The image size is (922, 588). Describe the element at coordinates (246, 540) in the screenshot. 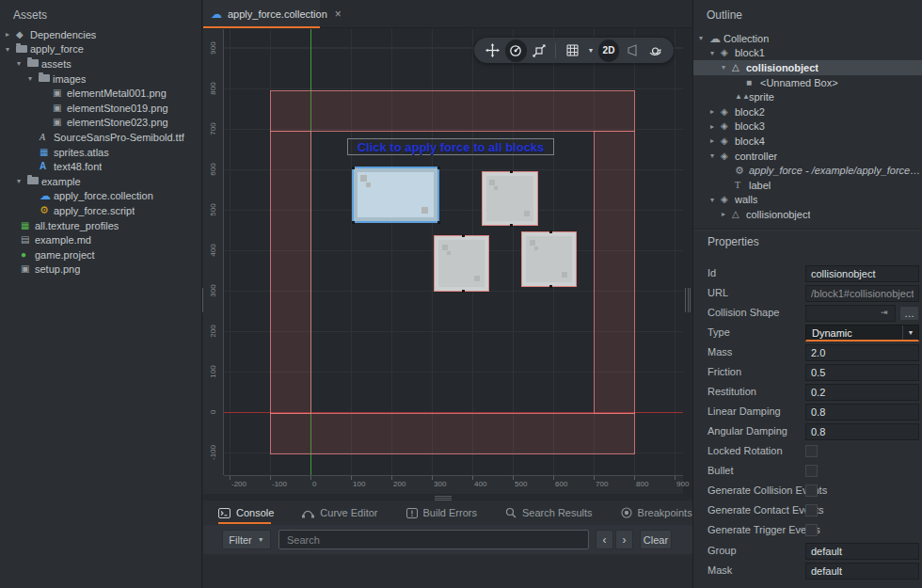

I see `filter-dropdown-button: Filter▼` at that location.